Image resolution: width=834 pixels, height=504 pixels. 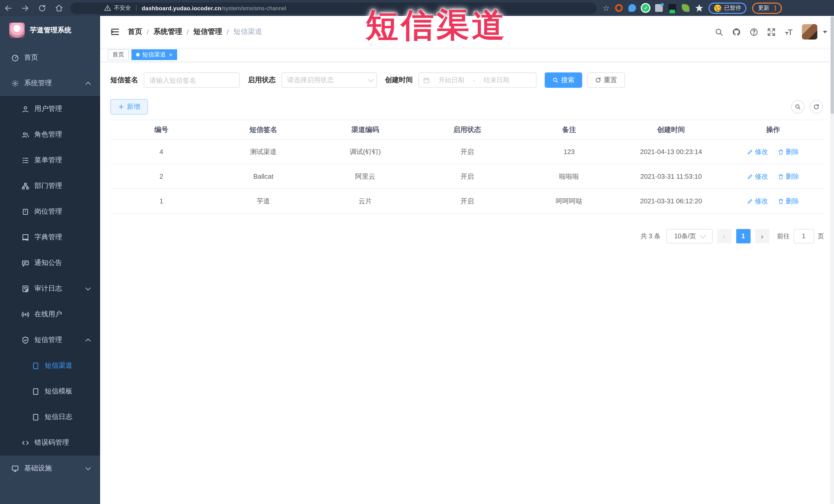 What do you see at coordinates (50, 212) in the screenshot?
I see `sidebar-item-posts: 岗位管理` at bounding box center [50, 212].